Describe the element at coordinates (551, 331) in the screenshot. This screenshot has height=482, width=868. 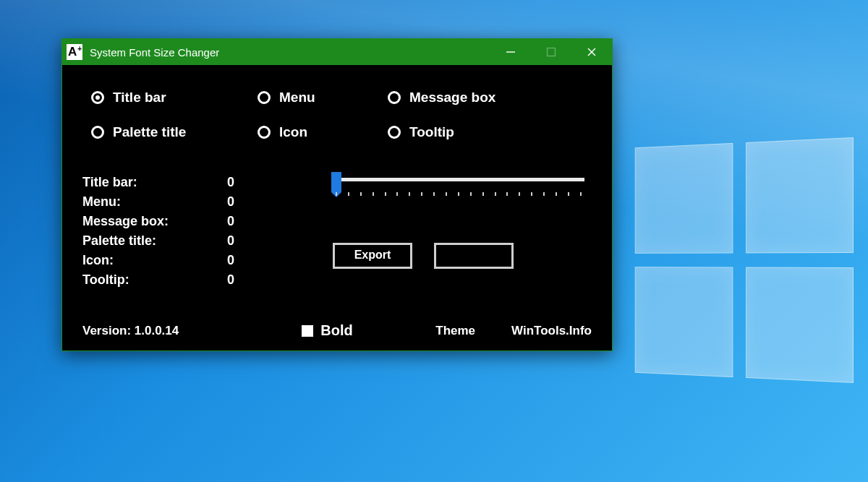
I see `wintools-link: WinTools.Info` at that location.